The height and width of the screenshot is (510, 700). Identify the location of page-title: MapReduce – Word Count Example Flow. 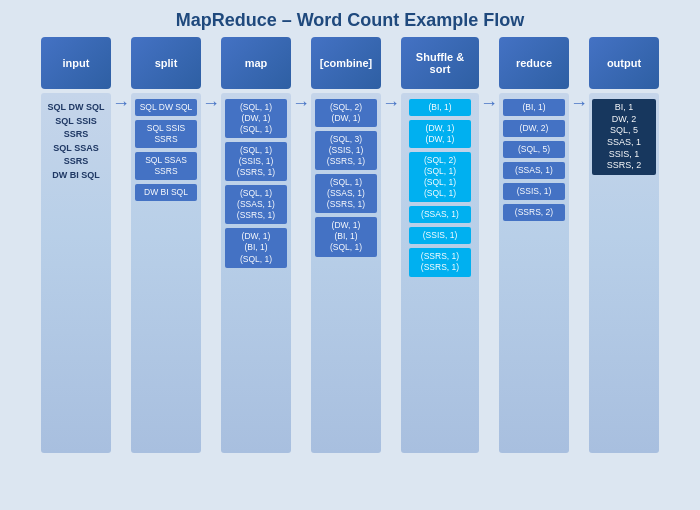
(350, 18).